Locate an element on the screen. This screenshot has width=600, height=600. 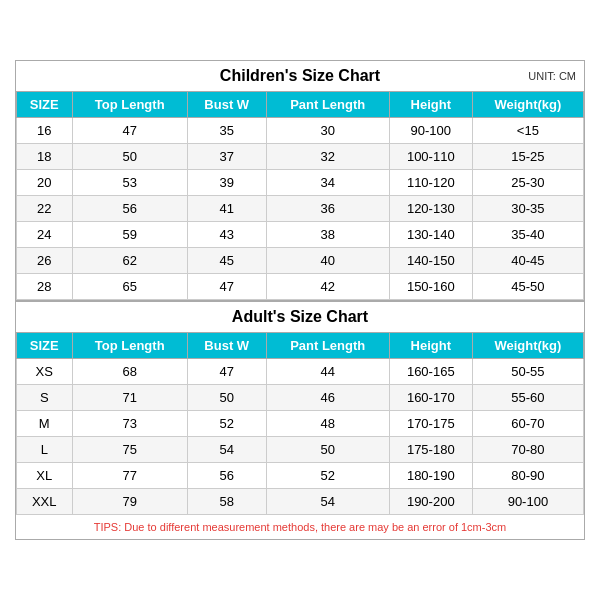
table-row: 28654742150-16045-50 is located at coordinates (300, 287).